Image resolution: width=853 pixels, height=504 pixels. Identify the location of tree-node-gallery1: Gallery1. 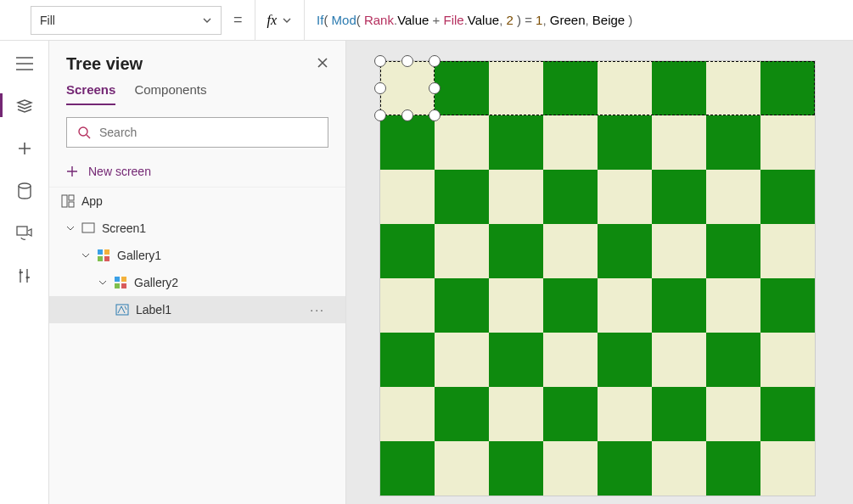
(197, 255).